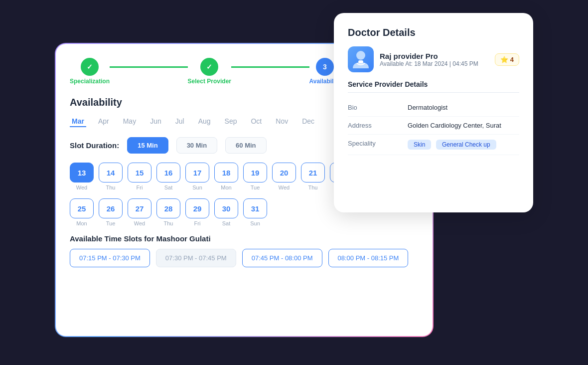  Describe the element at coordinates (435, 56) in the screenshot. I see `doctor-name: Raj provider Pro` at that location.